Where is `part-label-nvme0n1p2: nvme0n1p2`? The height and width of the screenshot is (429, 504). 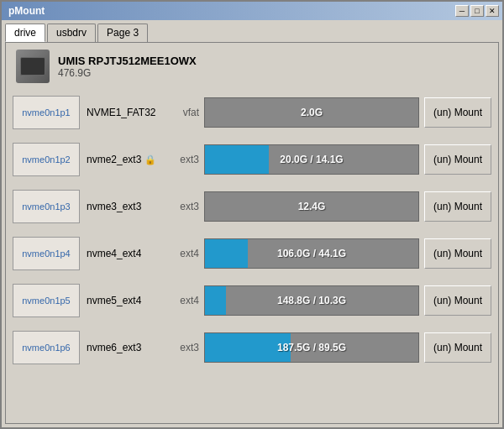 part-label-nvme0n1p2: nvme0n1p2 is located at coordinates (46, 160).